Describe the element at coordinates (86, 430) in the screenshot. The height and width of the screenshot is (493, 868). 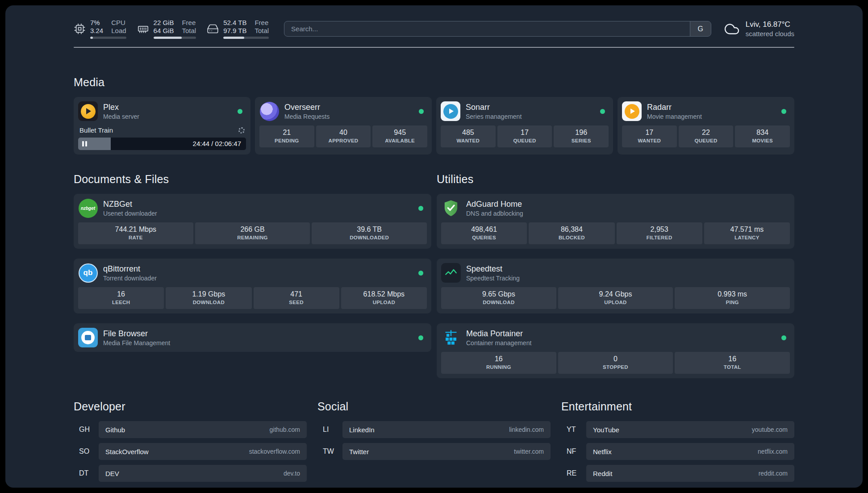
I see `bookmark-abbr: GH` at that location.